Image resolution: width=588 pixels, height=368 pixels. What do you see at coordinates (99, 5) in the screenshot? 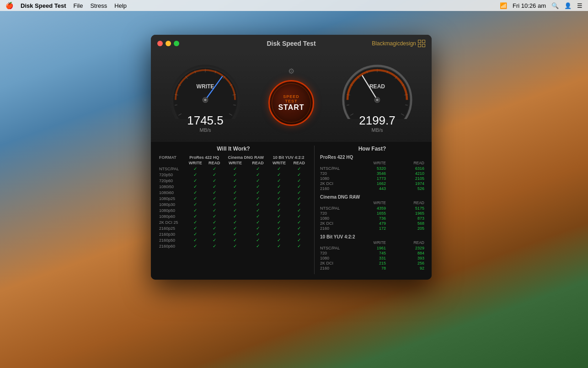
I see `stress-menu: Stress` at bounding box center [99, 5].